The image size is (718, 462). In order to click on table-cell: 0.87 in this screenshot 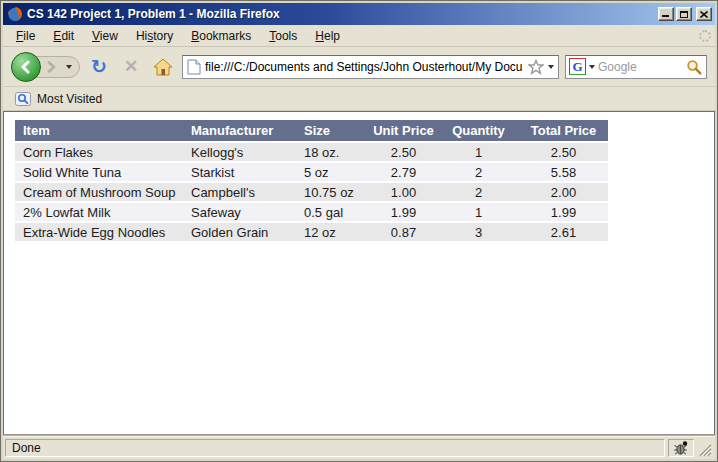, I will do `click(404, 232)`.